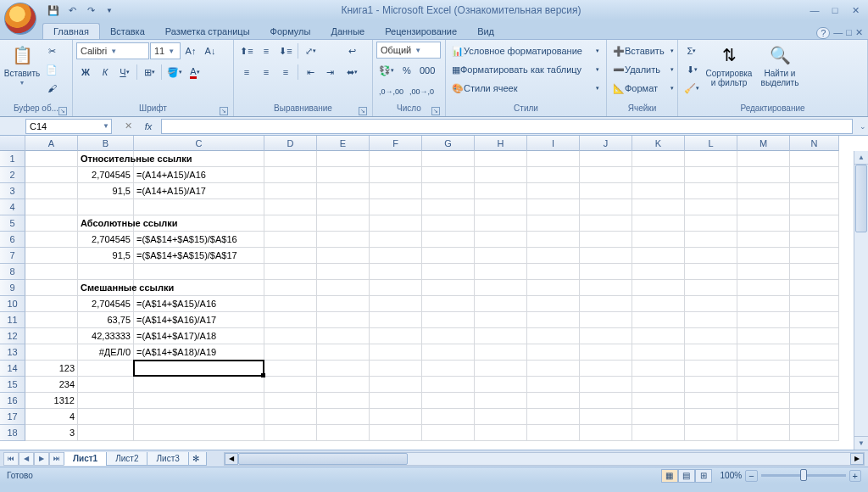 Image resolution: width=868 pixels, height=492 pixels. I want to click on vertical-scrollbar: ▲ ▼, so click(861, 300).